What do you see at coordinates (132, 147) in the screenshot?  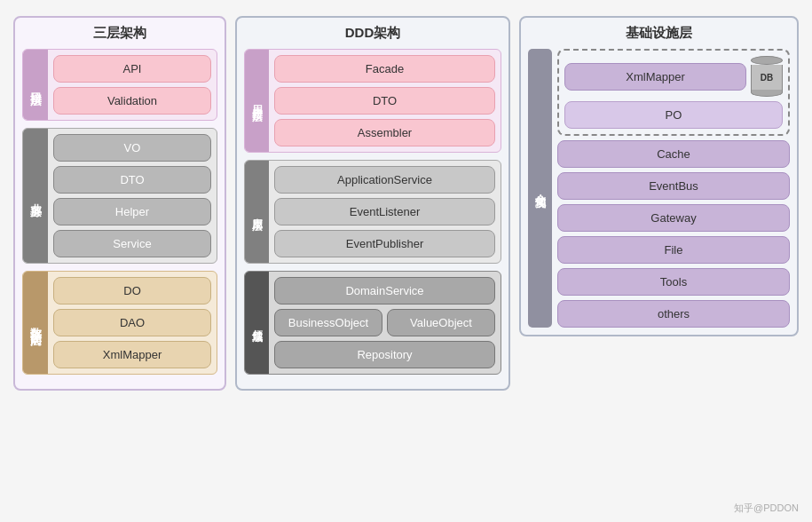 I see `item-vo: VO` at bounding box center [132, 147].